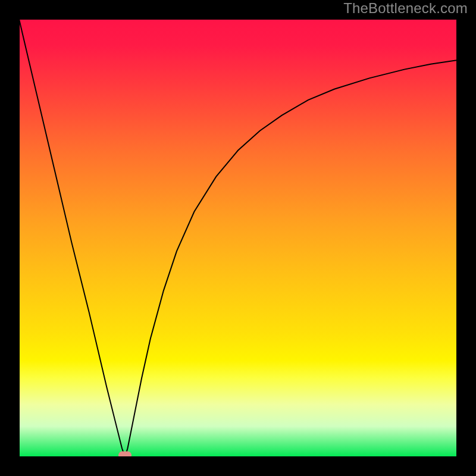  Describe the element at coordinates (125, 455) in the screenshot. I see `minimum-marker` at that location.